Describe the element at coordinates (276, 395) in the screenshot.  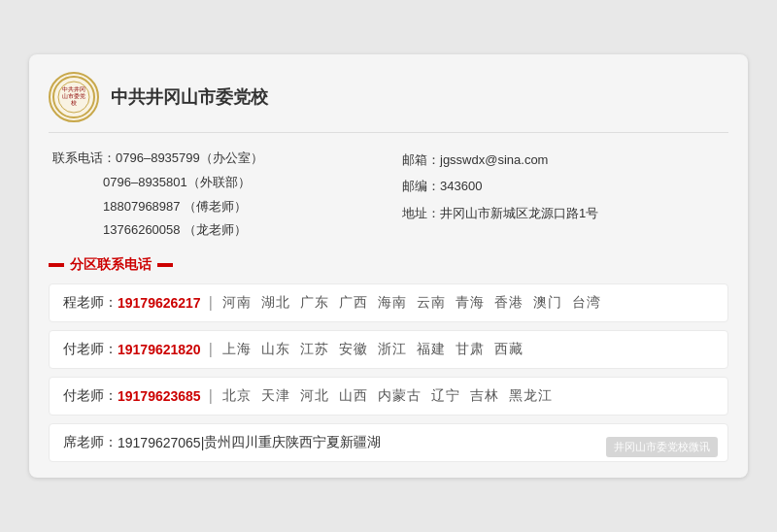
I see `region-item: 天津` at that location.